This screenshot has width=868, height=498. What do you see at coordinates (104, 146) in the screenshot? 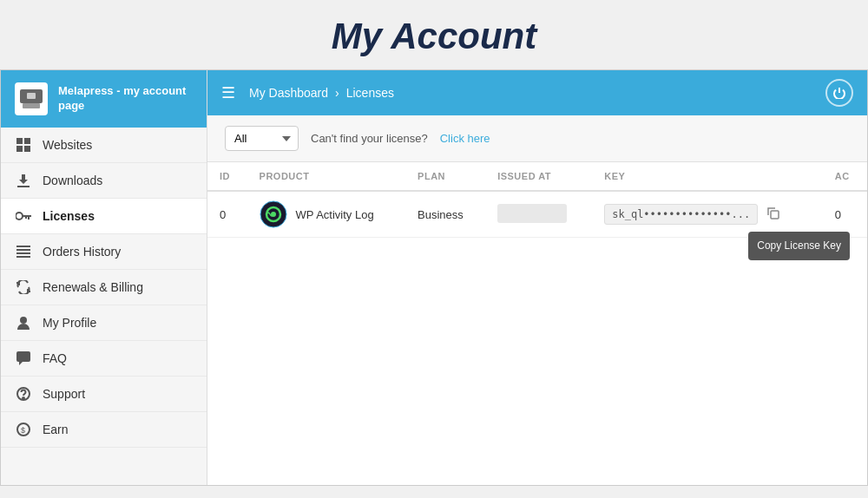
I see `sidebar-item-websites: Websites` at bounding box center [104, 146].